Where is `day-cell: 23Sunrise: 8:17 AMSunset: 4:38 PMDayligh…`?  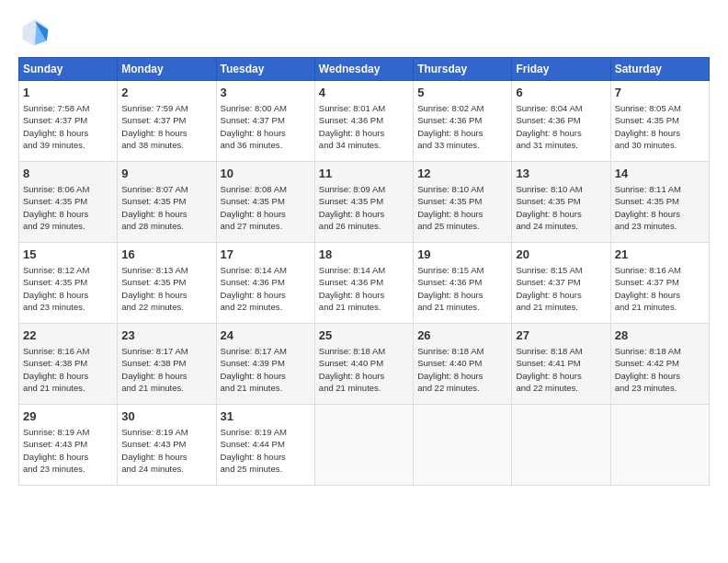 day-cell: 23Sunrise: 8:17 AMSunset: 4:38 PMDayligh… is located at coordinates (167, 364).